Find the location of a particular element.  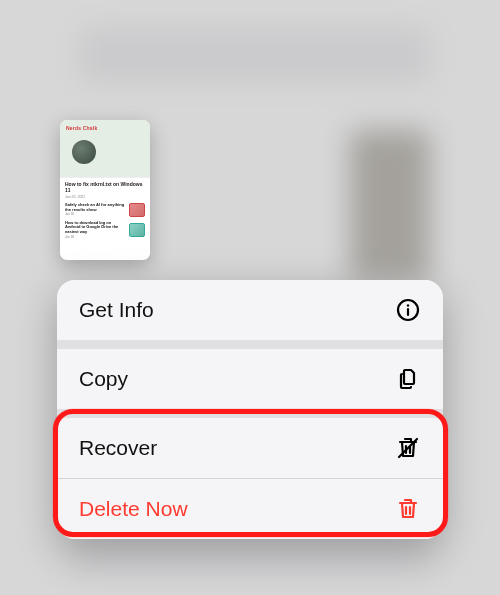

menu-item-delete-now: Delete Now is located at coordinates (250, 509).